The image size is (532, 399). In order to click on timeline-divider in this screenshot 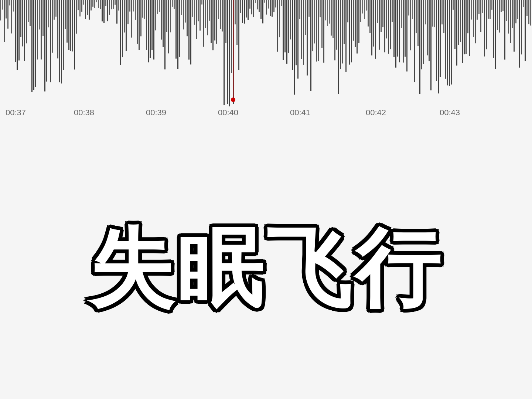, I will do `click(266, 122)`.